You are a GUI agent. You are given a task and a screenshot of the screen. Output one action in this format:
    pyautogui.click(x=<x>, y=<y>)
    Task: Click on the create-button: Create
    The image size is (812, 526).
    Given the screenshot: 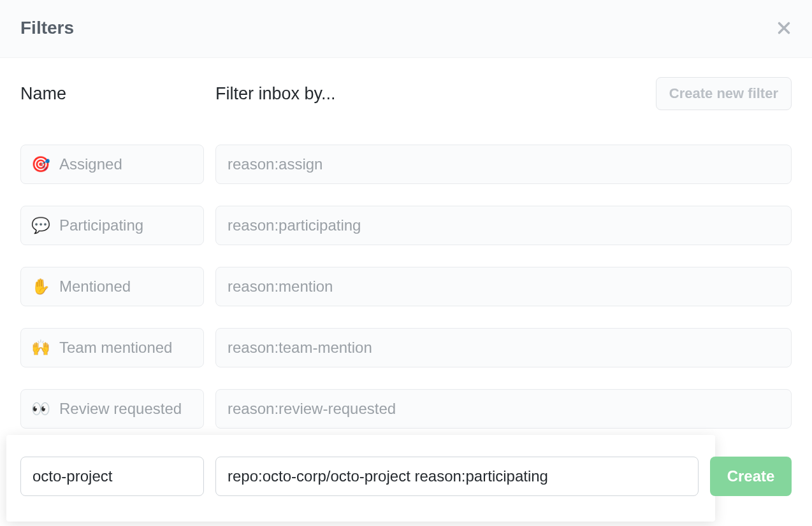 What is the action you would take?
    pyautogui.click(x=751, y=476)
    